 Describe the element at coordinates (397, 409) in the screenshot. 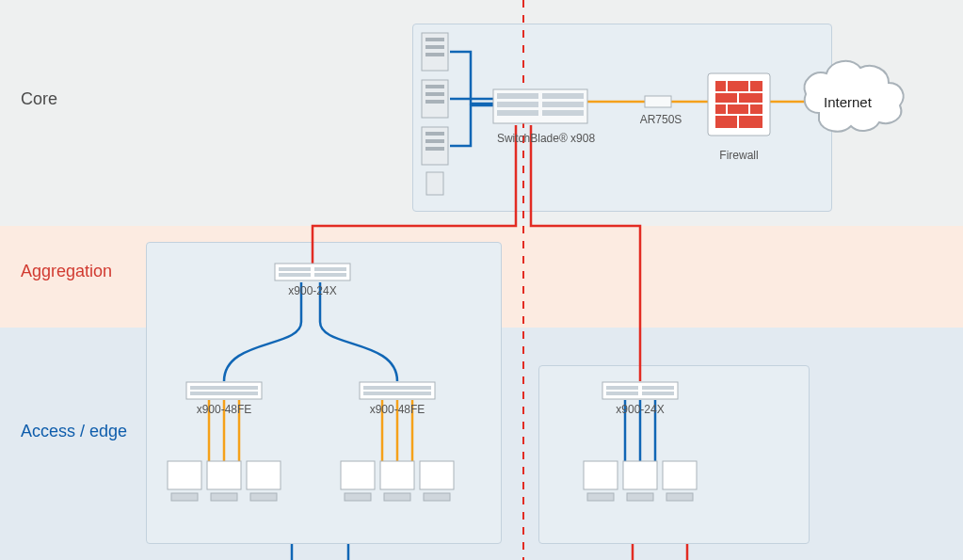

I see `x900-48fe-label-2: x900-48FE` at that location.